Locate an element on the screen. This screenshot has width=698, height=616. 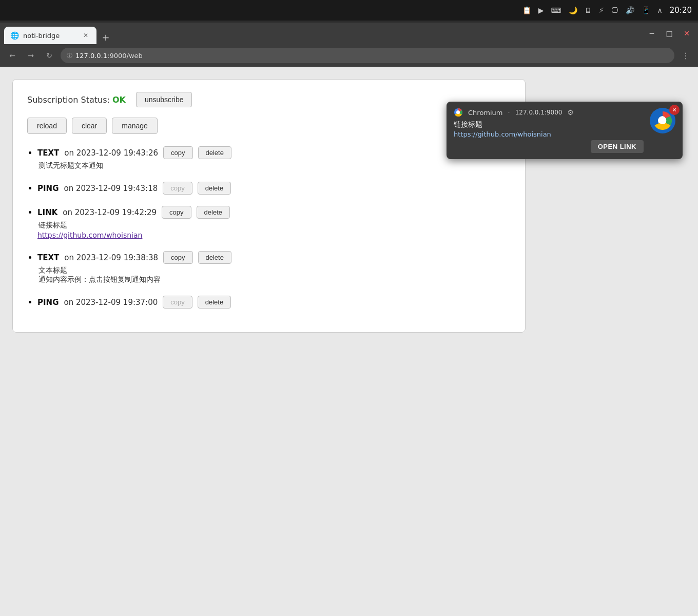
browser-menu-button: ⋮ is located at coordinates (686, 55).